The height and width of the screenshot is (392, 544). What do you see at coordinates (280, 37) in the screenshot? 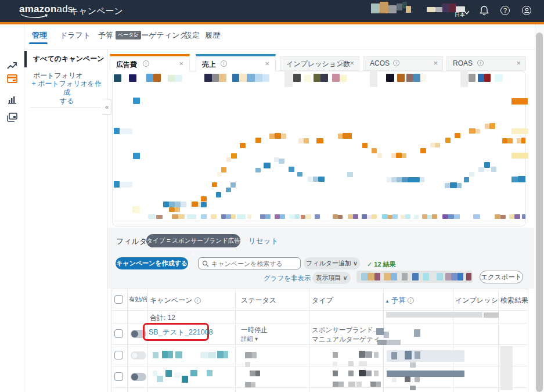
I see `section-tab-bar: 管理 ドラフト 予算 ベータ版 ターゲティング 設定 履歴` at bounding box center [280, 37].